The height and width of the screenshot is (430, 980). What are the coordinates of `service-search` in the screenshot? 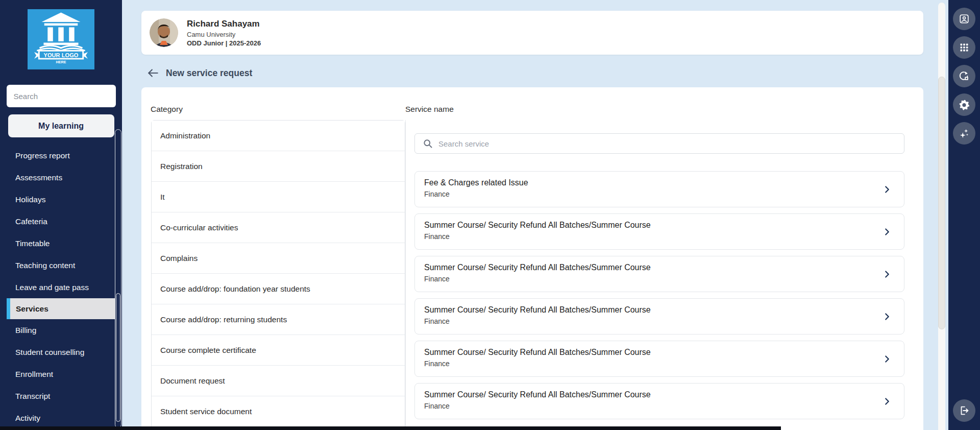 It's located at (659, 144).